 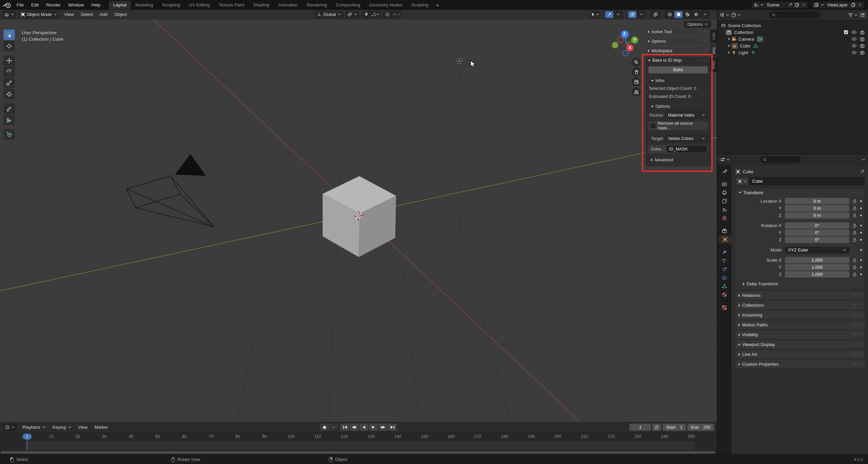 What do you see at coordinates (794, 15) in the screenshot?
I see `outliner-search` at bounding box center [794, 15].